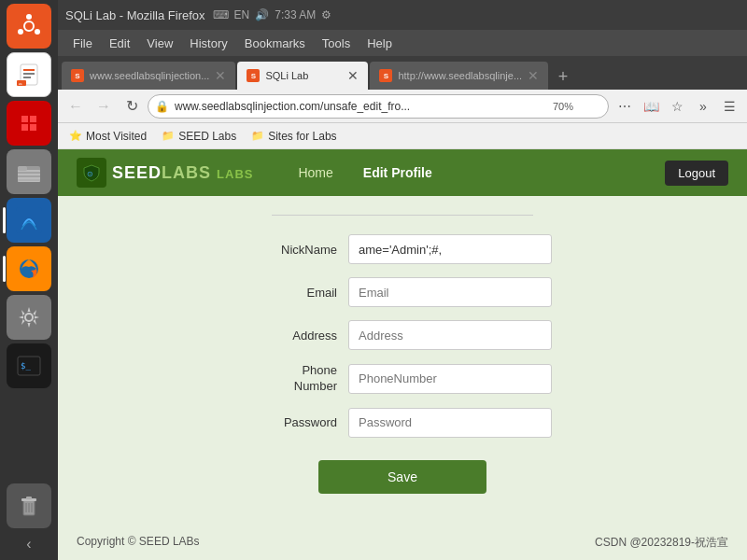 This screenshot has height=560, width=747. I want to click on address-row: Address, so click(402, 335).